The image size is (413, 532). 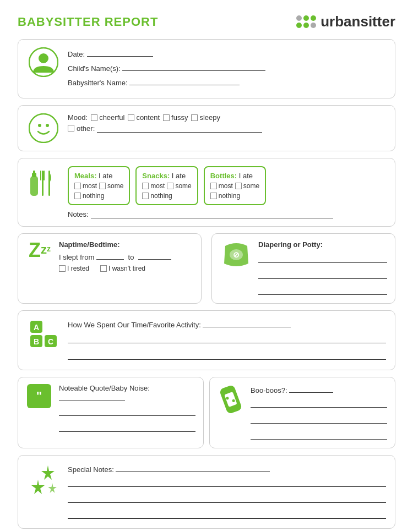 I want to click on special-line3, so click(x=227, y=498).